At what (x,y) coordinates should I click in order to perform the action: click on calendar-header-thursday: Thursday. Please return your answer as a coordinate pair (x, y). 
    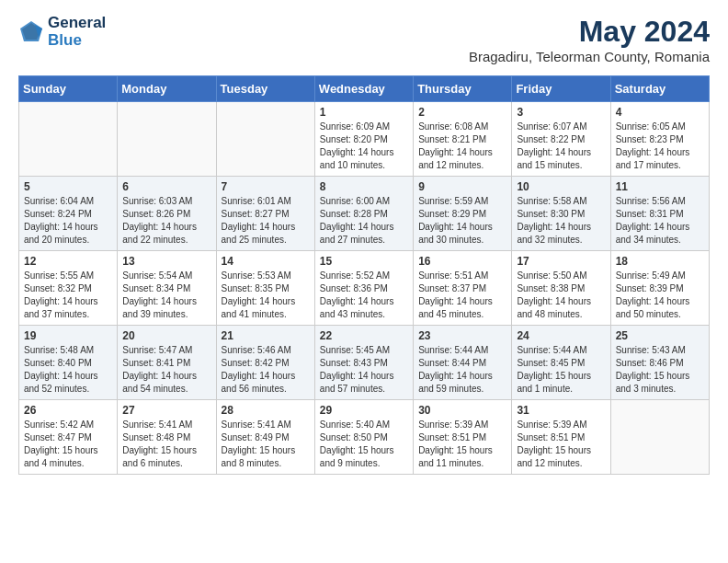
    Looking at the image, I should click on (463, 89).